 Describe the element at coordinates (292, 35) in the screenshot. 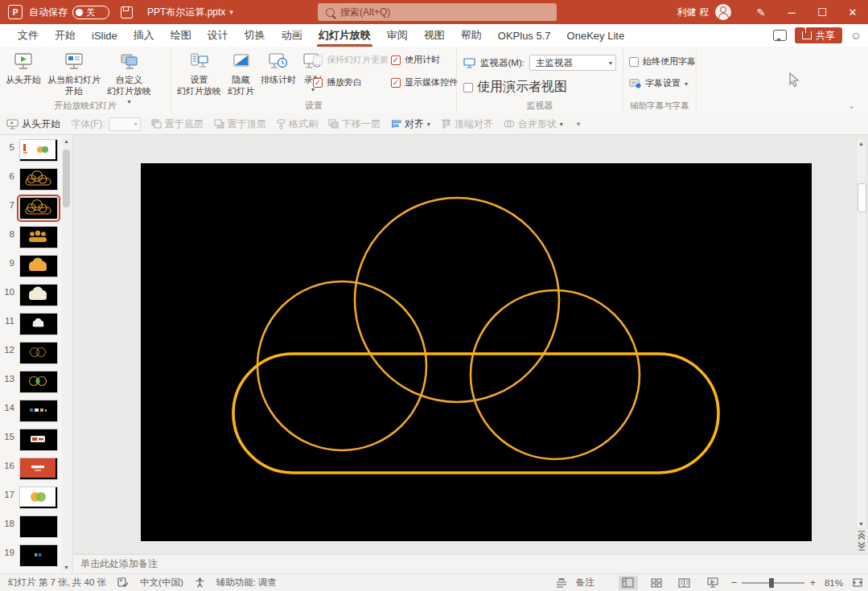

I see `tab-动画: 动画` at that location.